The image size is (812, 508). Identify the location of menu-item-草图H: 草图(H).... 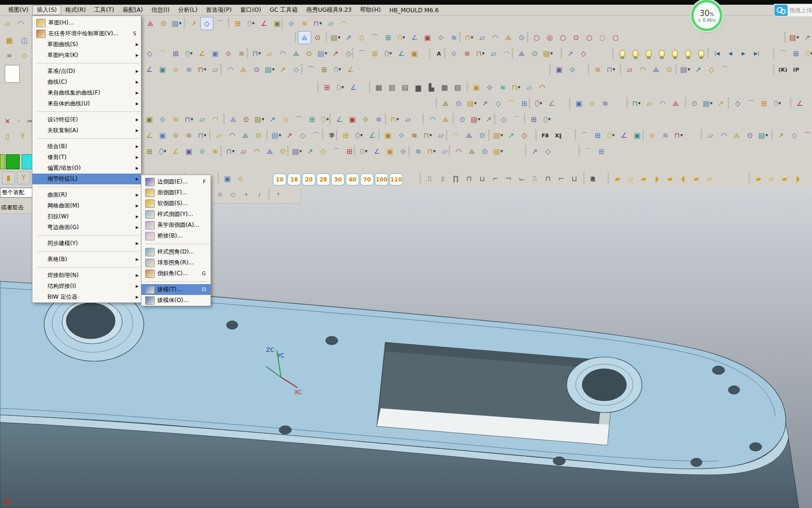
(86, 23).